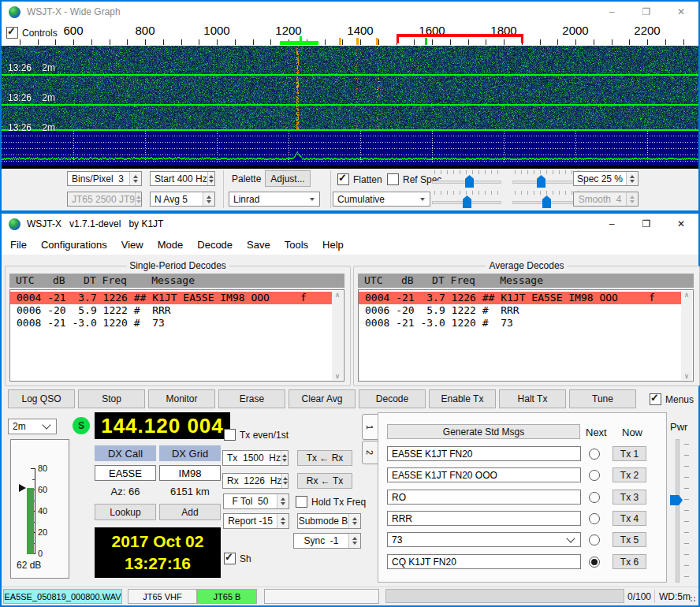 The width and height of the screenshot is (700, 607). Describe the element at coordinates (104, 178) in the screenshot. I see `bins-pixel-spinner: Bins/Pixel 3` at that location.